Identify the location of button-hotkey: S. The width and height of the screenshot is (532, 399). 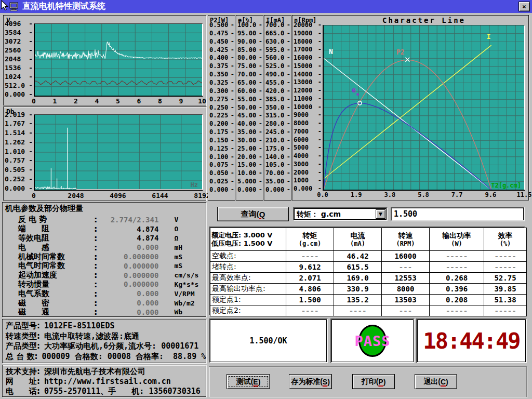
(325, 382).